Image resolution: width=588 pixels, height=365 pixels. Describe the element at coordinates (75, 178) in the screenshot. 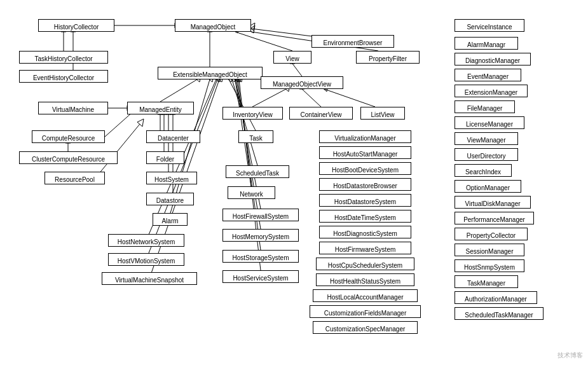

I see `class-box-resourcepool: ResourcePool` at that location.